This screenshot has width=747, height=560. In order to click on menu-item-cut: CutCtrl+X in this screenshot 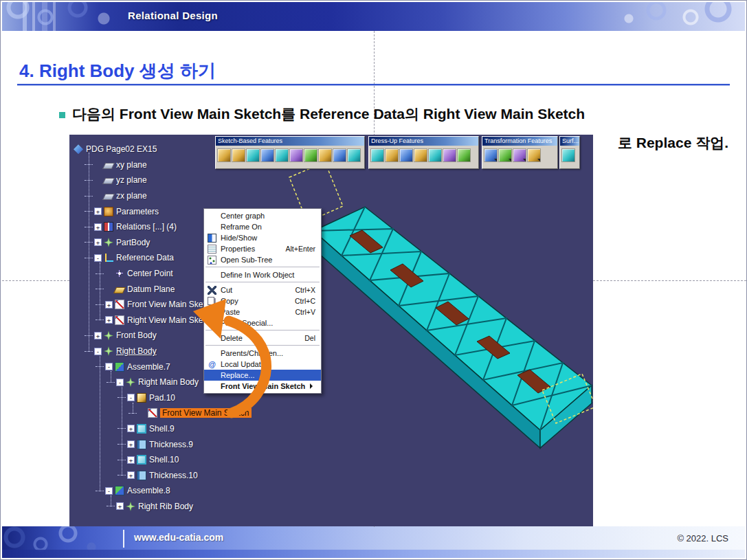, I will do `click(263, 290)`.